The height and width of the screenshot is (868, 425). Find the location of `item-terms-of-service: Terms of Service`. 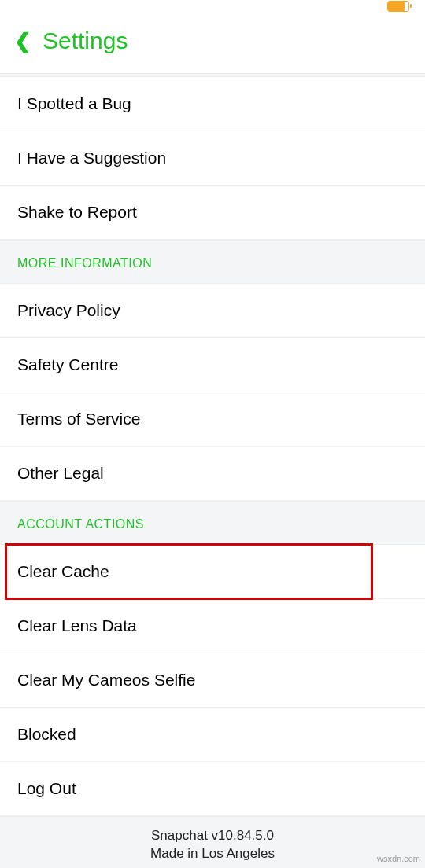

item-terms-of-service: Terms of Service is located at coordinates (213, 420).